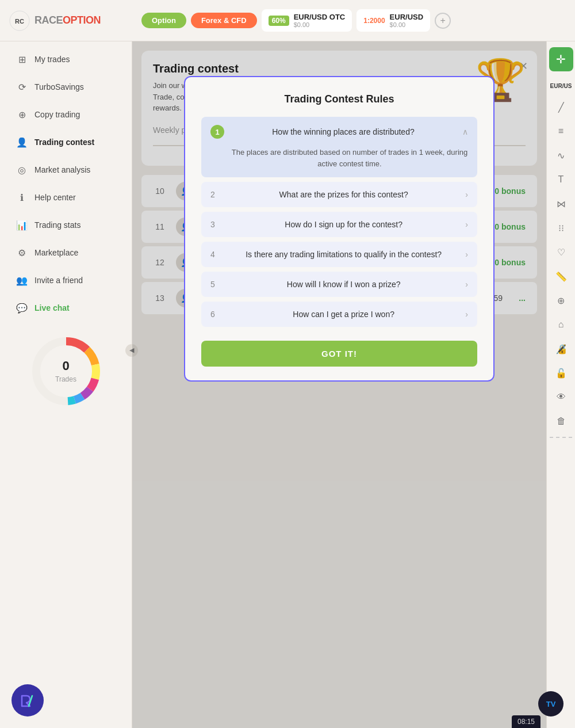  Describe the element at coordinates (216, 314) in the screenshot. I see `faq-num-6: 6` at that location.